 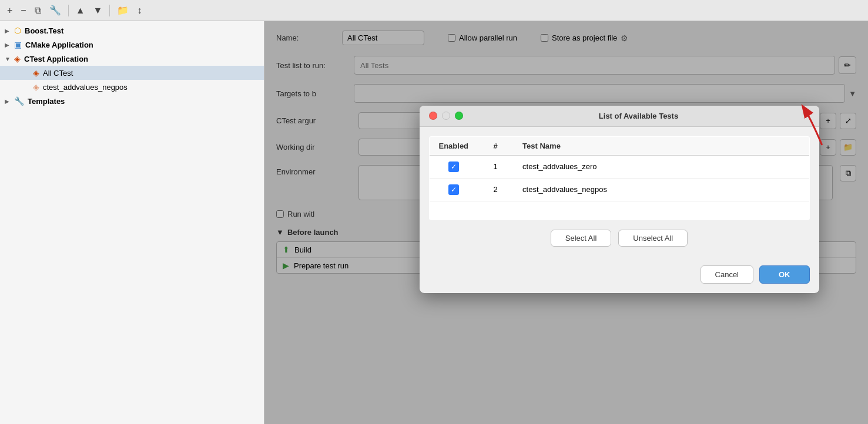 What do you see at coordinates (68, 11) in the screenshot?
I see `toolbar-separator` at bounding box center [68, 11].